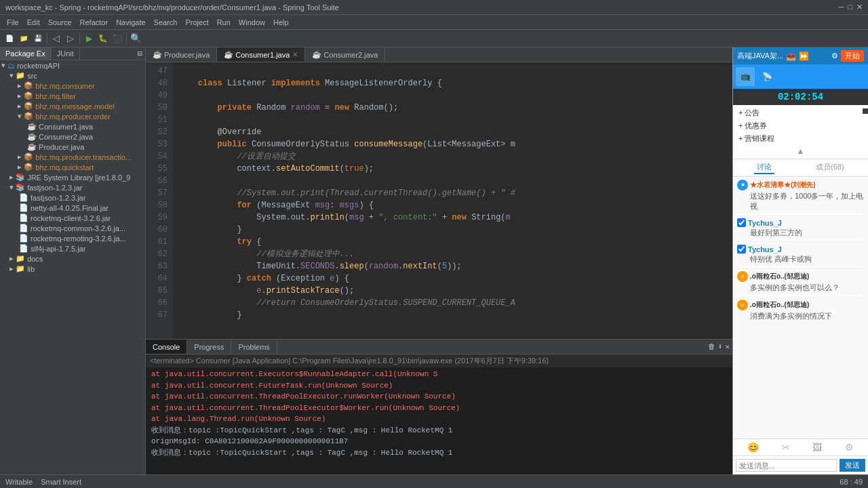  Describe the element at coordinates (345, 54) in the screenshot. I see `tab-consumer2: ☕ Consumer2.java` at that location.